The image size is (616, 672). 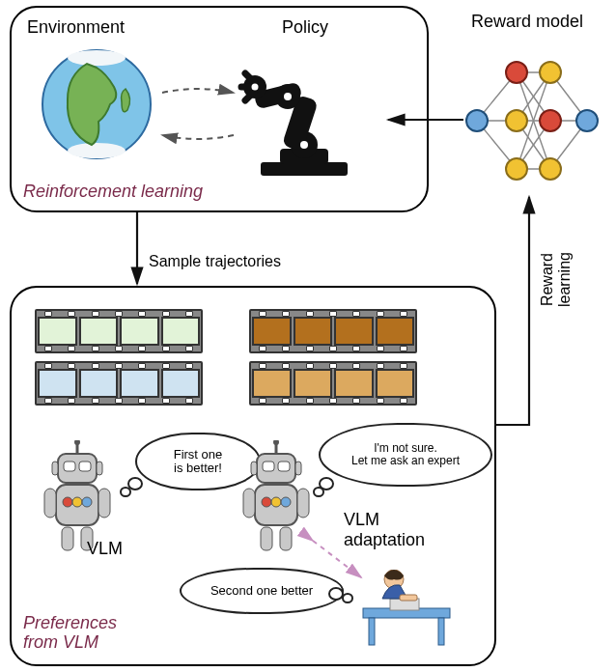 What do you see at coordinates (564, 280) in the screenshot?
I see `text: learning` at bounding box center [564, 280].